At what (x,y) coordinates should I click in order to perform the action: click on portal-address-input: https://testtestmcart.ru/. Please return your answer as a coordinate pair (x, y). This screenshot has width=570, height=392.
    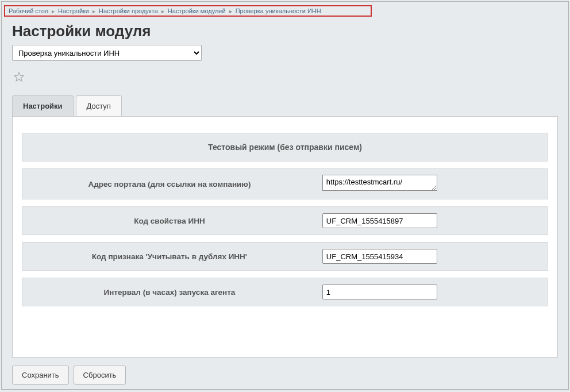
    Looking at the image, I should click on (380, 183).